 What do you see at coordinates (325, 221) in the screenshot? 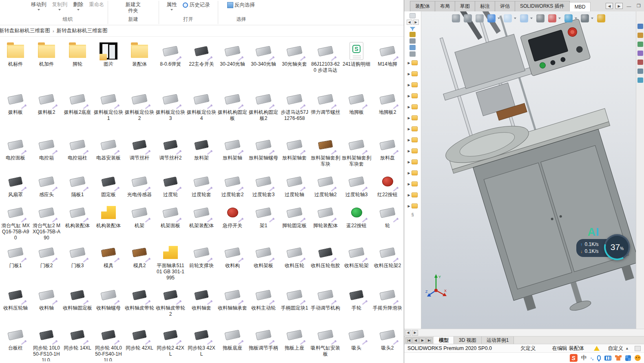
I see `file-item: 脚轮装配体` at bounding box center [325, 221].